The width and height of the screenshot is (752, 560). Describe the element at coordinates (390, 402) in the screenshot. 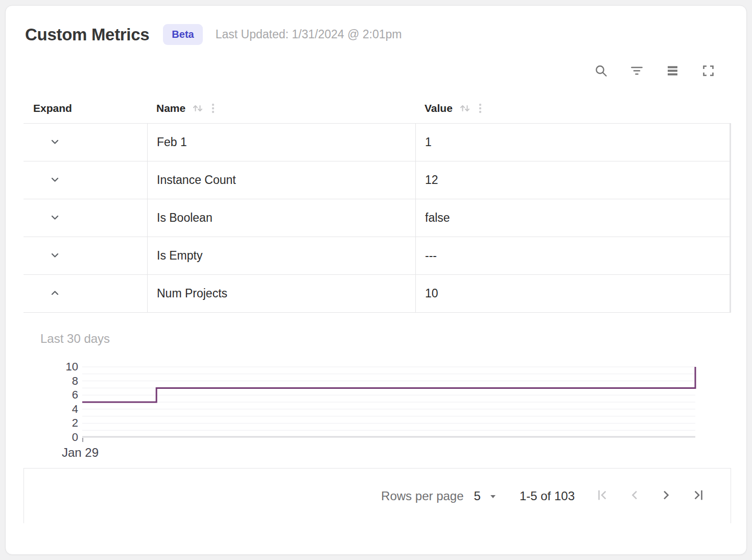

I see `metric-history-chart: 10 8 6 4 2 0` at that location.